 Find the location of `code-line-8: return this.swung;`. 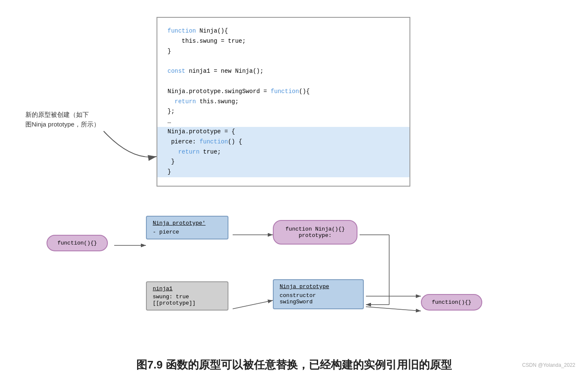

code-line-8: return this.swung; is located at coordinates (283, 102).